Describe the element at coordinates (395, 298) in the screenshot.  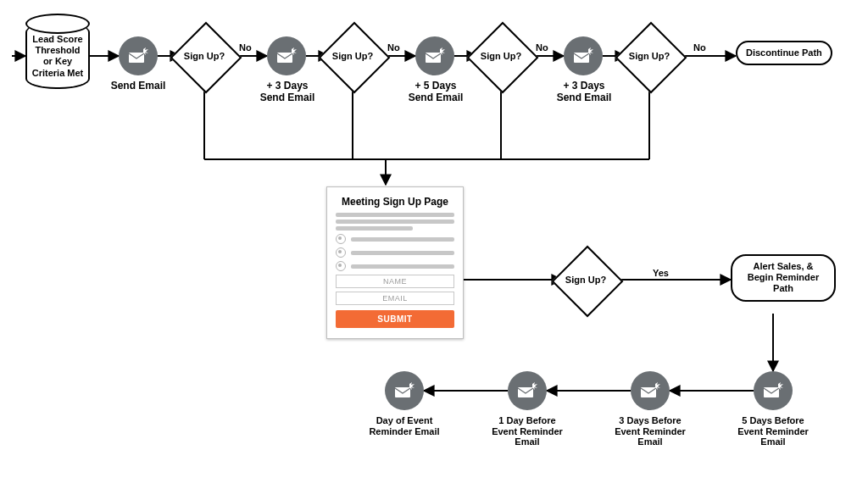
I see `email-field: EMAIL` at that location.